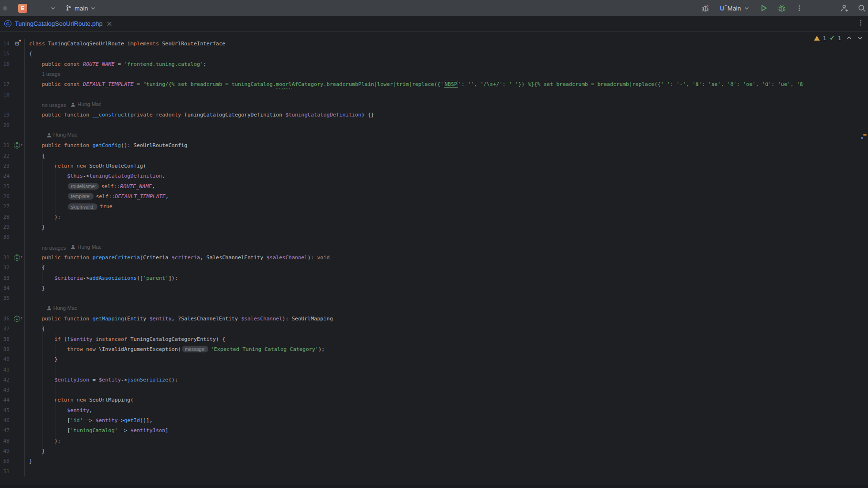 This screenshot has height=488, width=868. Describe the element at coordinates (434, 431) in the screenshot. I see `code-line: 47 ['tuningCatalog' => $entityJson]` at that location.